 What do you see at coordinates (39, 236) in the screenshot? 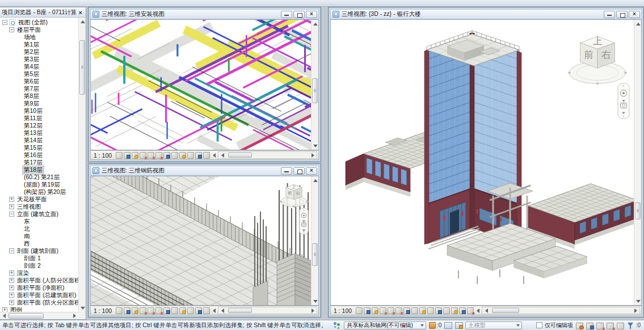
I see `tree-item: 南` at bounding box center [39, 236].